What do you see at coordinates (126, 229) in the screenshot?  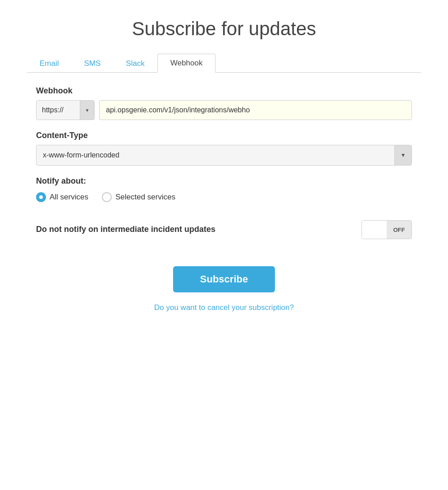 I see `do-not-notify-label: Do not notify on intermediate incident u…` at bounding box center [126, 229].